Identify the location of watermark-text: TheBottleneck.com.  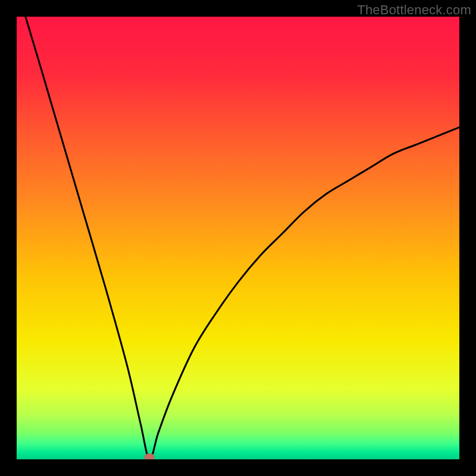
(414, 10).